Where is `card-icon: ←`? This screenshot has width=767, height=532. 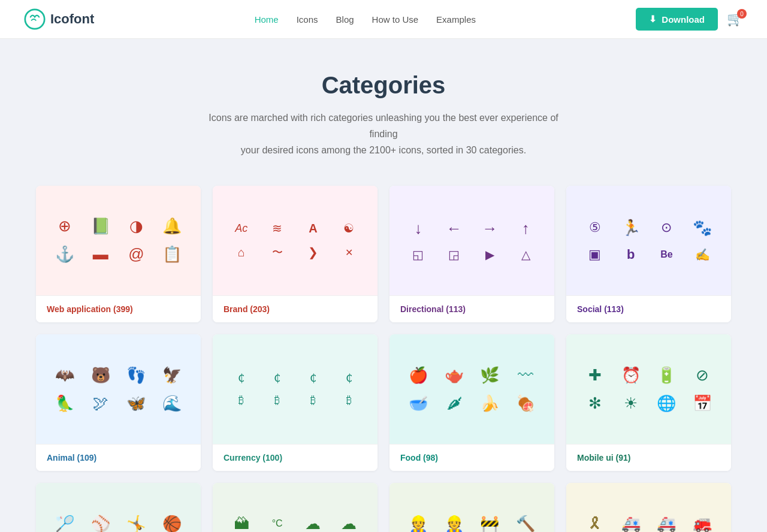 card-icon: ← is located at coordinates (454, 229).